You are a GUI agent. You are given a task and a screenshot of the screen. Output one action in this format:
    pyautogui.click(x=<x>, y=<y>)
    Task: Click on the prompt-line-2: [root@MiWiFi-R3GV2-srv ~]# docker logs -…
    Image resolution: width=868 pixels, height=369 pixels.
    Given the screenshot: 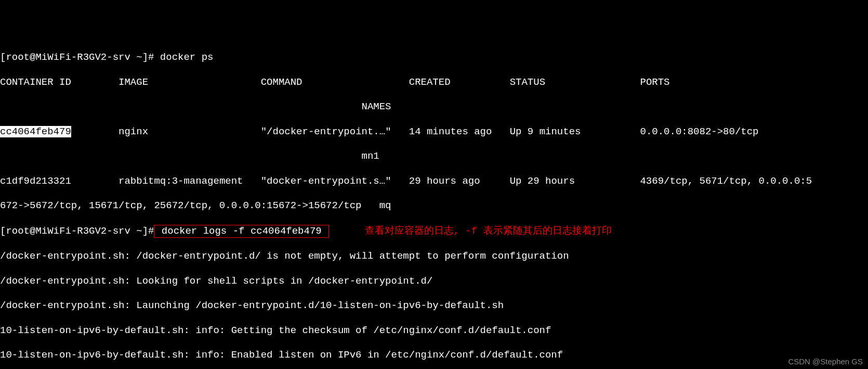 What is the action you would take?
    pyautogui.click(x=434, y=232)
    